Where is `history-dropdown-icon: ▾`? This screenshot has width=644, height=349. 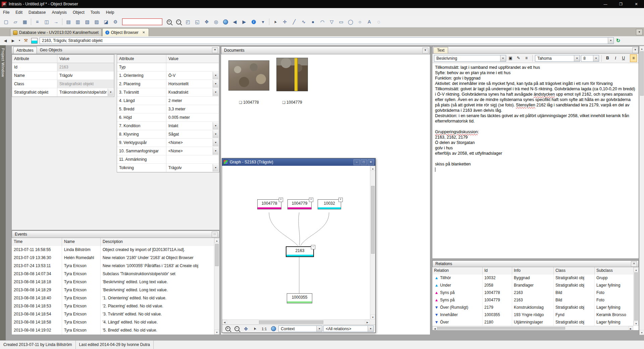
history-dropdown-icon: ▾ is located at coordinates (19, 41).